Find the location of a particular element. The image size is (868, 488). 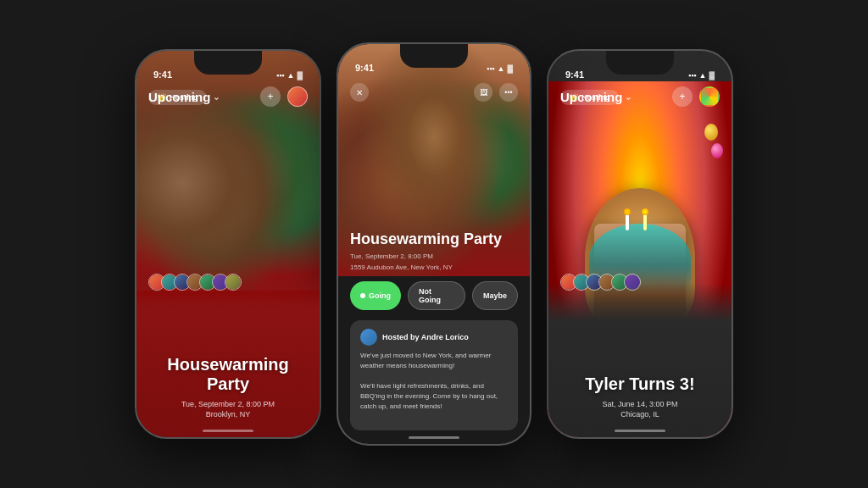

host-description: We've just moved to New York, and warmer… is located at coordinates (434, 381).